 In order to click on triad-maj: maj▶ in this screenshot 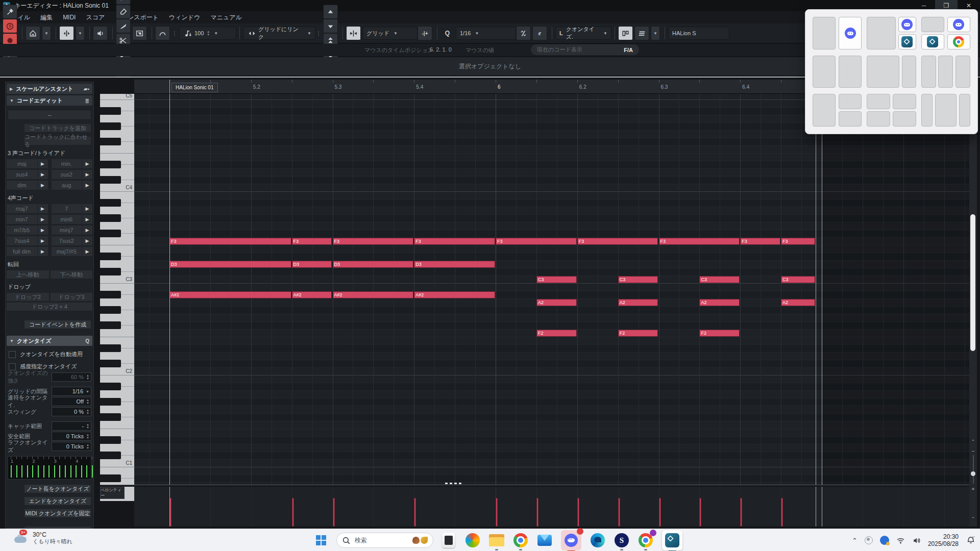, I will do `click(28, 164)`.